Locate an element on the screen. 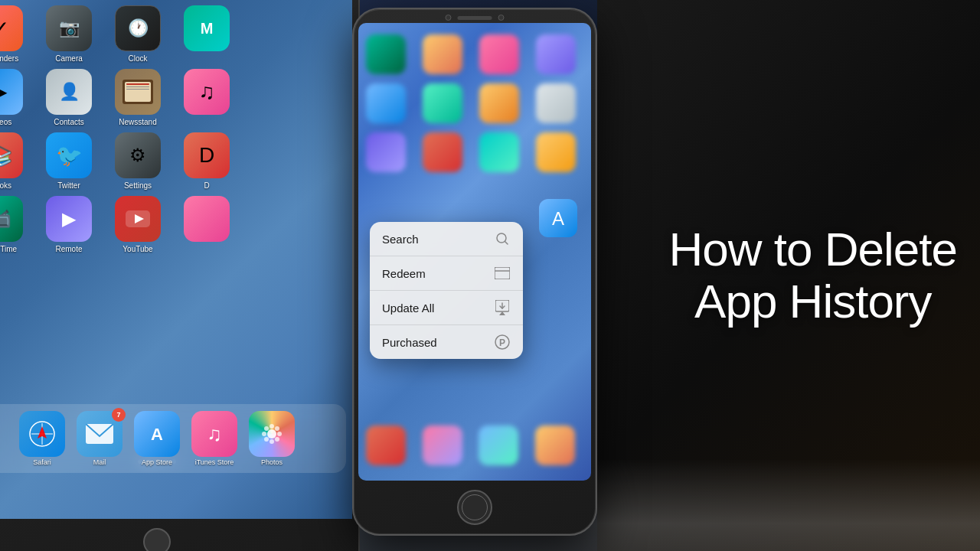 The height and width of the screenshot is (551, 980). ipad-row-3: 📚 iBooks 🐦 Twitter ⚙ Settings D D is located at coordinates (172, 161).